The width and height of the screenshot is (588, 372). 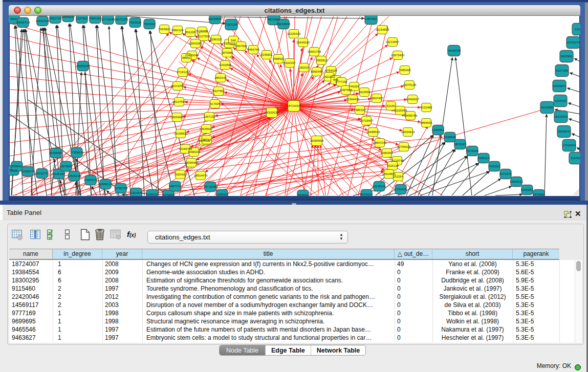 I want to click on svg-text: 12975135, so click(x=409, y=85).